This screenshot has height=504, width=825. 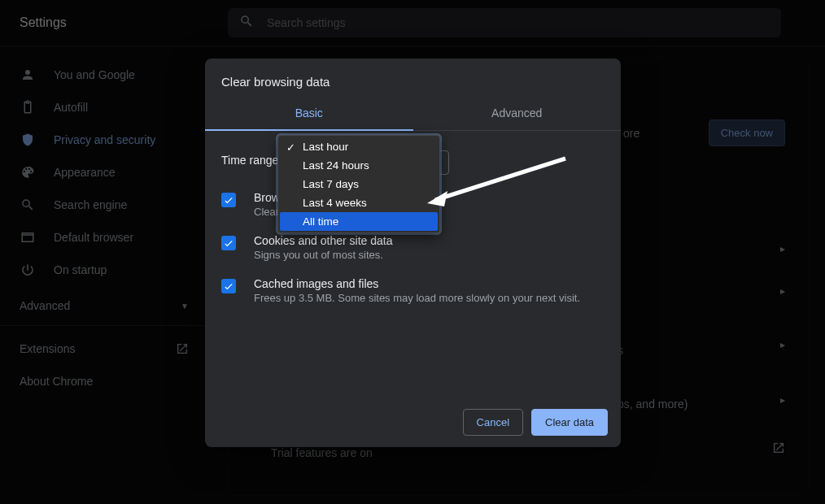 What do you see at coordinates (325, 146) in the screenshot?
I see `dropdown-option-label: Last hour` at bounding box center [325, 146].